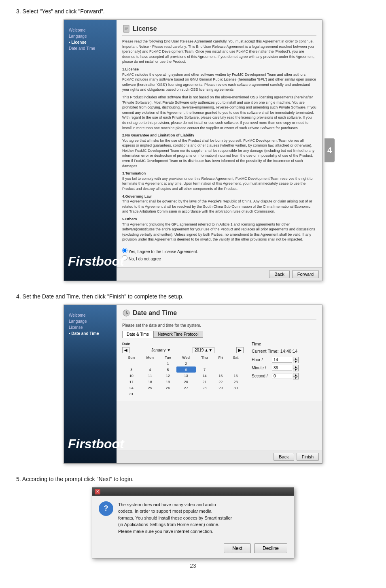 The height and width of the screenshot is (588, 386). Describe the element at coordinates (183, 376) in the screenshot. I see `calendar-table: Sun Mon Tue Wed Thu Fri Sat` at that location.